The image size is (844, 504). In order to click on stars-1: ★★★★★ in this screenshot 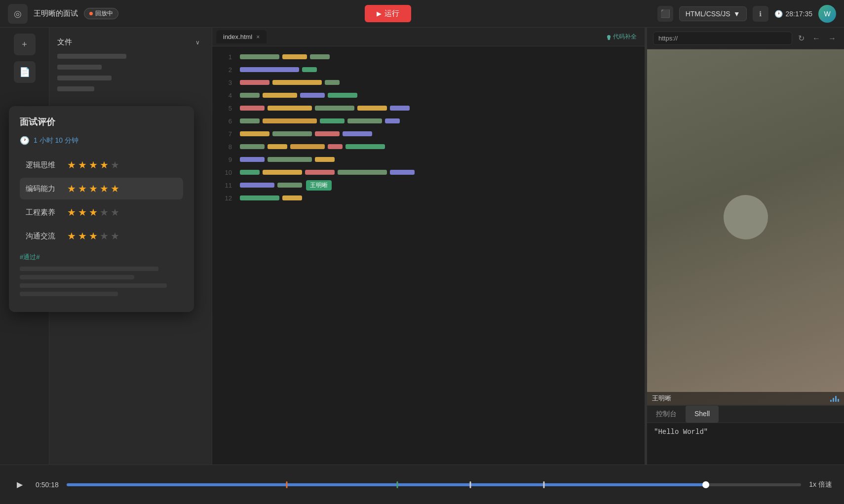, I will do `click(93, 189)`.